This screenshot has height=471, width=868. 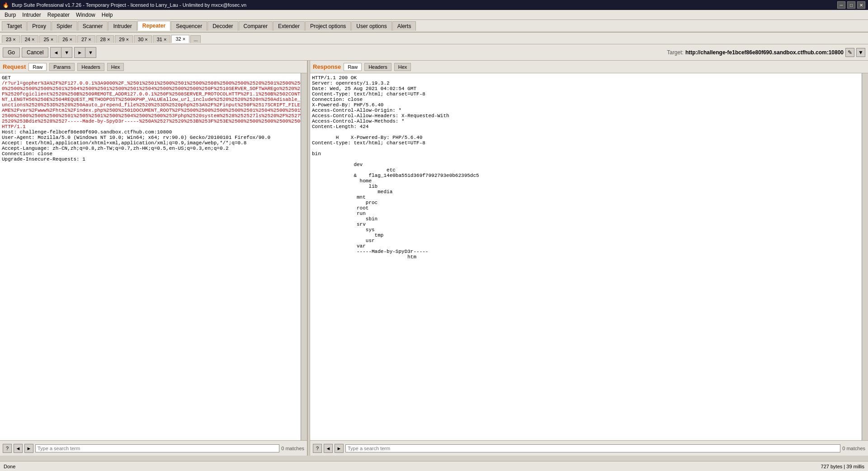 What do you see at coordinates (14, 26) in the screenshot?
I see `tab-target: Target` at bounding box center [14, 26].